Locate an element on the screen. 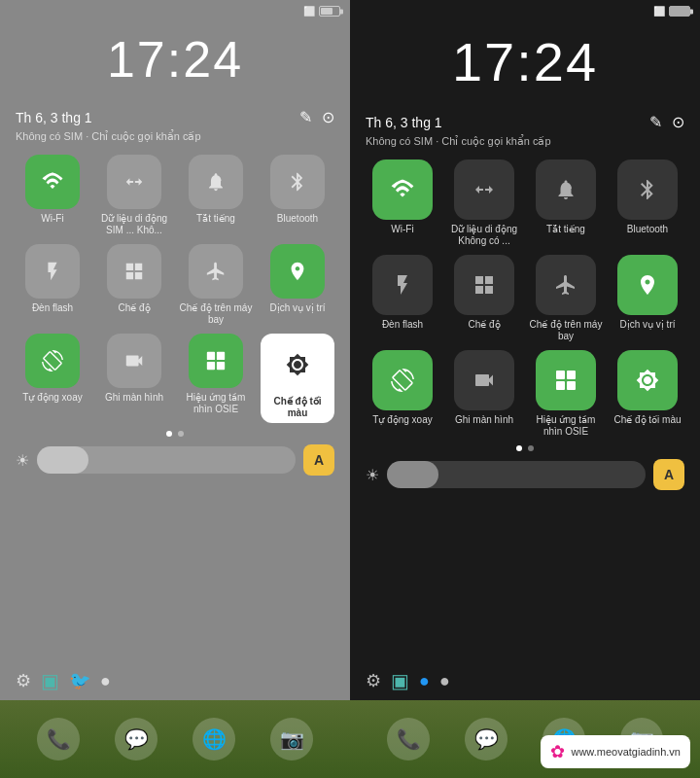 The image size is (700, 778). app-camera-left: 📷 is located at coordinates (292, 739).